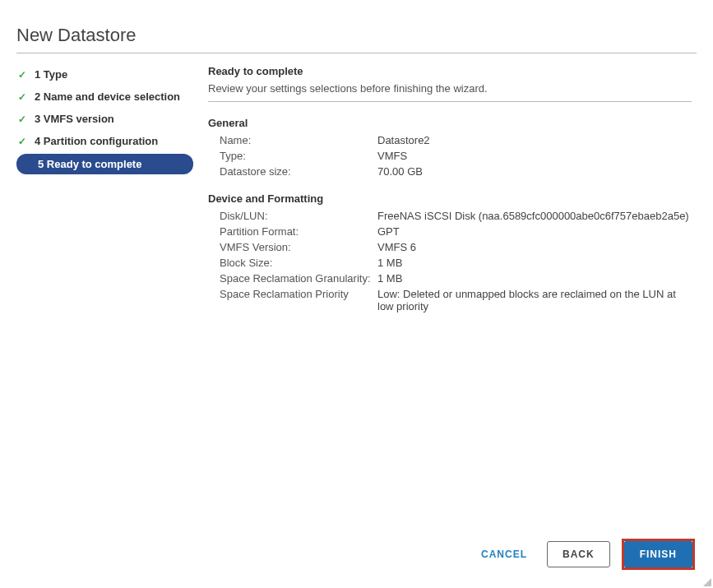 The image size is (713, 588). What do you see at coordinates (535, 171) in the screenshot?
I see `size-value: 70.00 GB` at bounding box center [535, 171].